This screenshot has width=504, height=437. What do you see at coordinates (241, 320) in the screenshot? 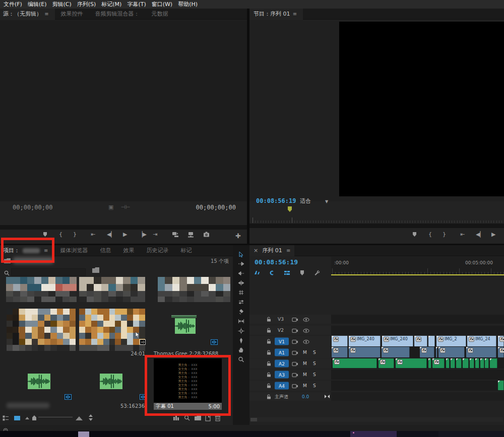
I see `slide-tool` at bounding box center [241, 320].